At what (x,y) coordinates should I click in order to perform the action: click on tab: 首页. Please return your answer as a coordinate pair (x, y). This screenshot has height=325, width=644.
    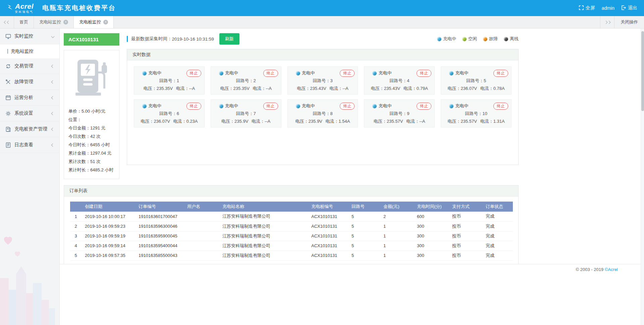
    Looking at the image, I should click on (24, 22).